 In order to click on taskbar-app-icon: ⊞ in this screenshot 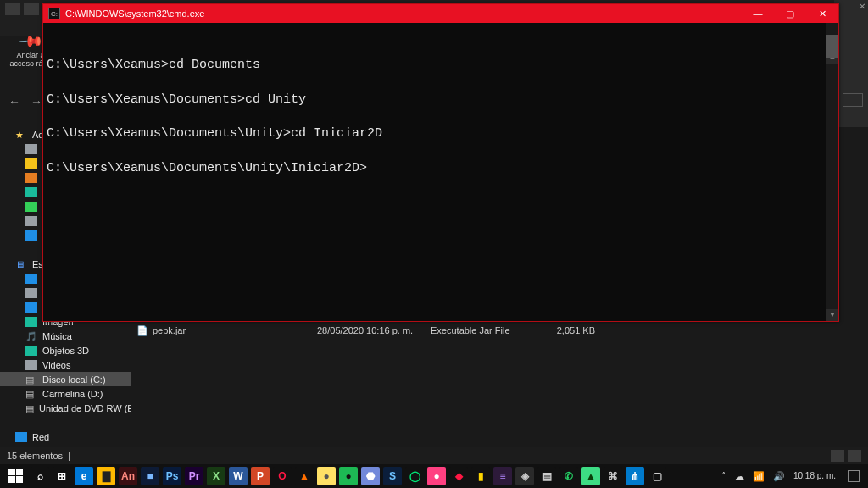, I will do `click(62, 476)`.